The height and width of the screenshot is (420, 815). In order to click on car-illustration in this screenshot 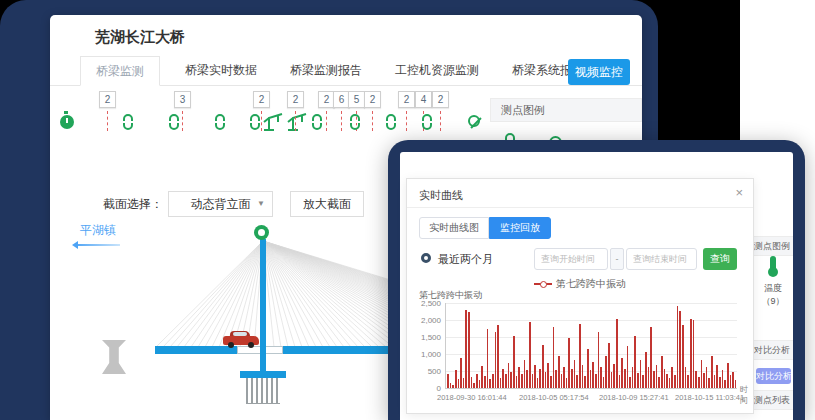, I will do `click(241, 339)`.